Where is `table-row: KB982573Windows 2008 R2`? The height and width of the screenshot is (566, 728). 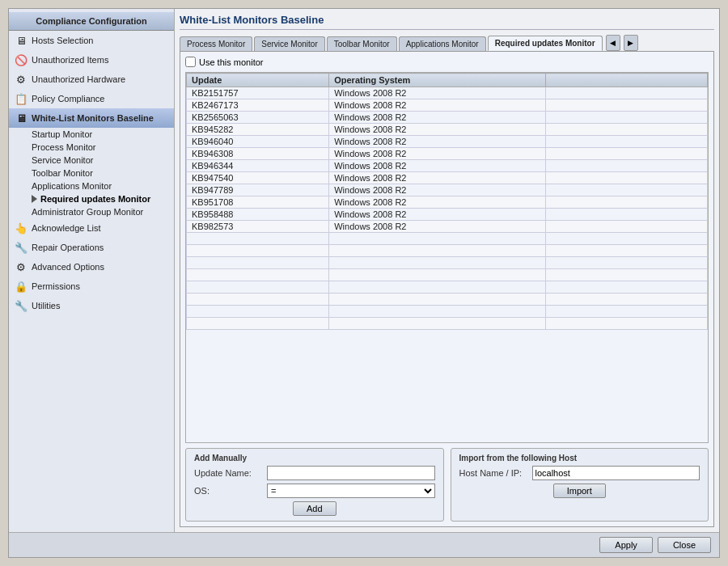
table-row: KB982573Windows 2008 R2 is located at coordinates (447, 226).